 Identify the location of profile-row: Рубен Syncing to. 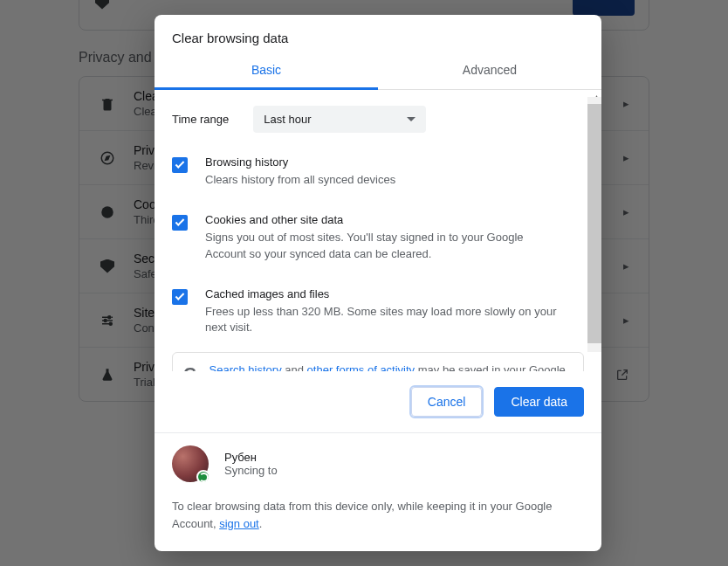
(378, 464).